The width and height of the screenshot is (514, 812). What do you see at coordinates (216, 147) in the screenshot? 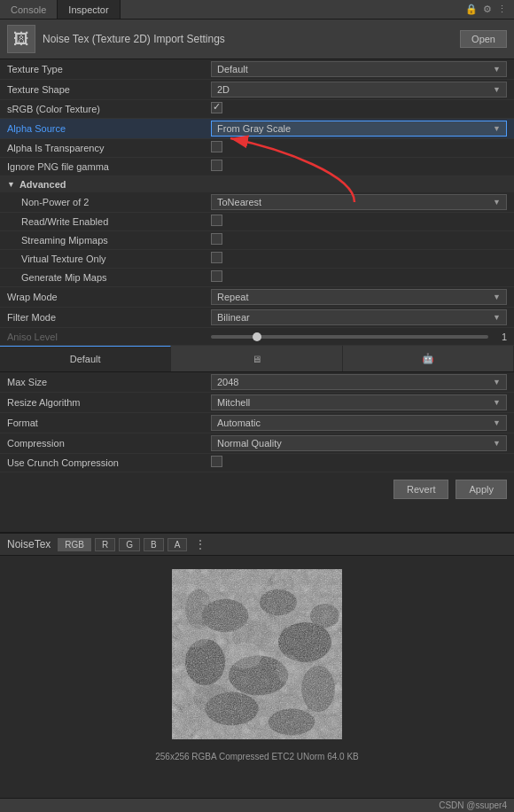
I see `alpha-transparency-checkbox` at bounding box center [216, 147].